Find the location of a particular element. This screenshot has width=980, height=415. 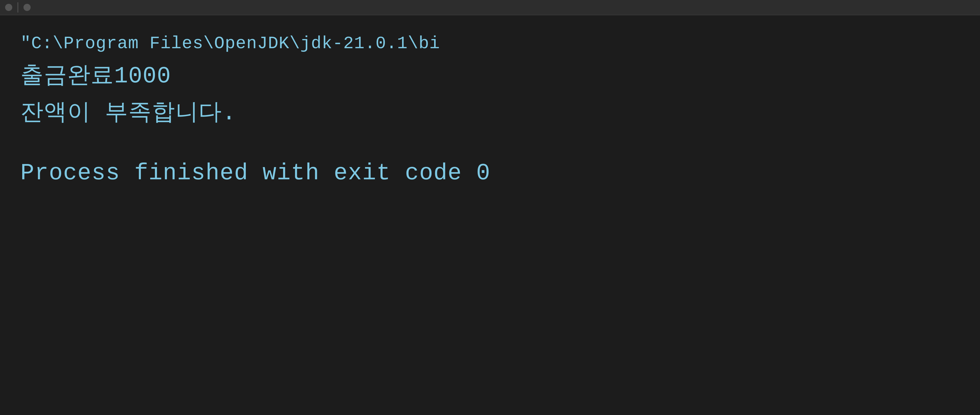

command-line: "C:\Program Files\OpenJDK\jdk-21.0.1\bi is located at coordinates (490, 43).